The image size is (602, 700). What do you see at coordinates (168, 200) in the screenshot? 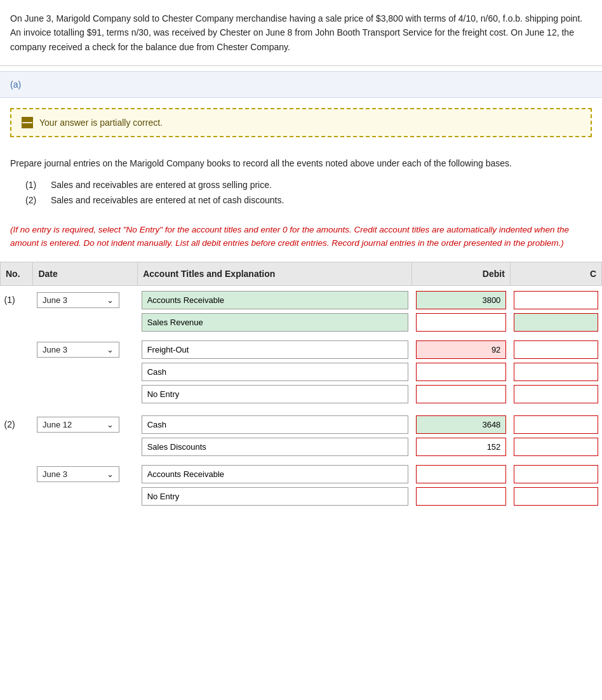
I see `item-text-2: Sales and receivables are entered at net…` at bounding box center [168, 200].